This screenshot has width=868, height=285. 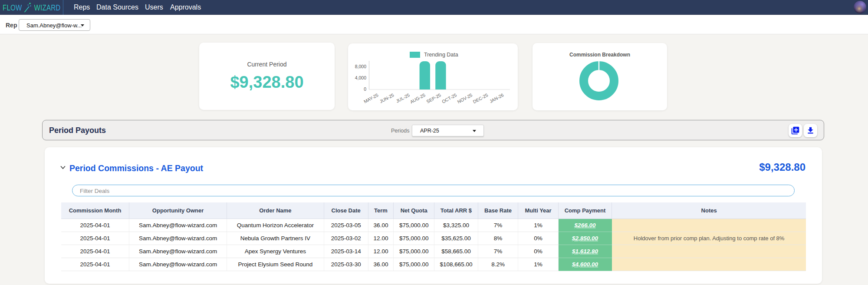 I want to click on svg-text: MAY-25, so click(x=371, y=98).